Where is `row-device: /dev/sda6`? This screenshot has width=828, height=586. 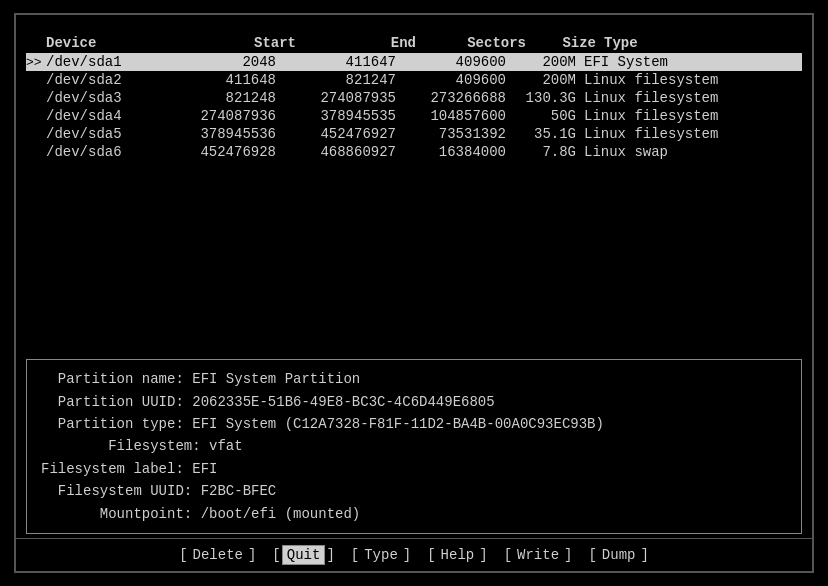
row-device: /dev/sda6 is located at coordinates (101, 152).